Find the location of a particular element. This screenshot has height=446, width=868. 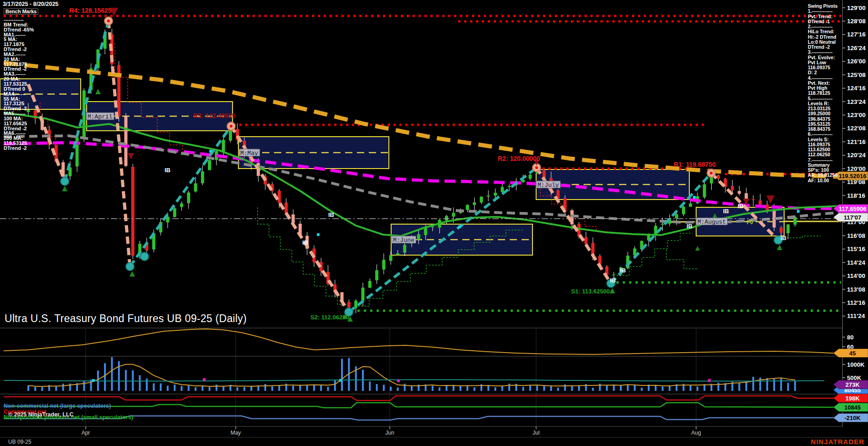

commercial-net-line is located at coordinates (422, 398).